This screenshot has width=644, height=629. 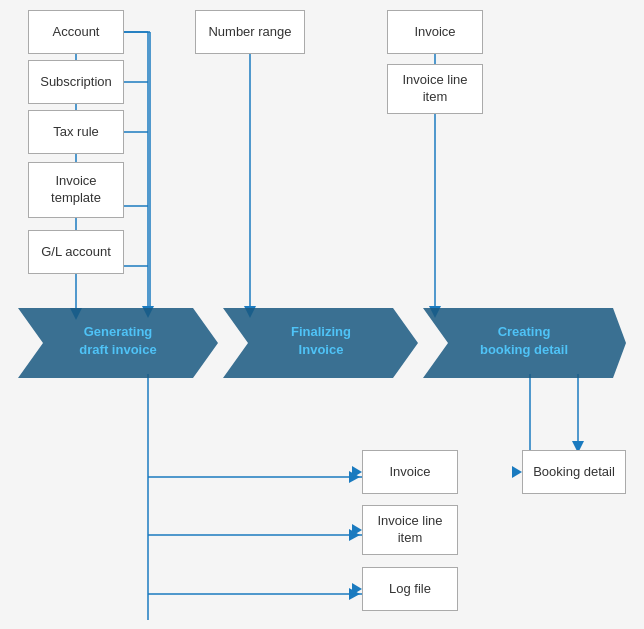 I want to click on svg-text: Finalizing, so click(x=321, y=332).